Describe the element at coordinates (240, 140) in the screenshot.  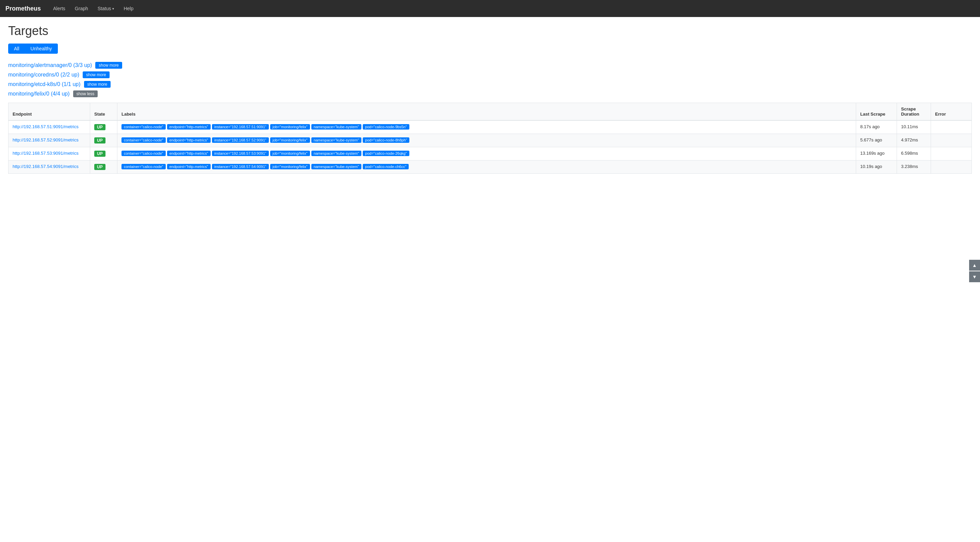
I see `label-badge: instance="192.168.57.52:9091"` at that location.